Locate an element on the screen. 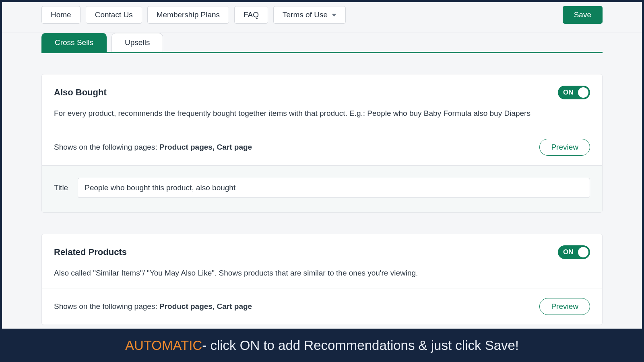 The image size is (644, 362). nav-terms: Terms of Use is located at coordinates (310, 15).